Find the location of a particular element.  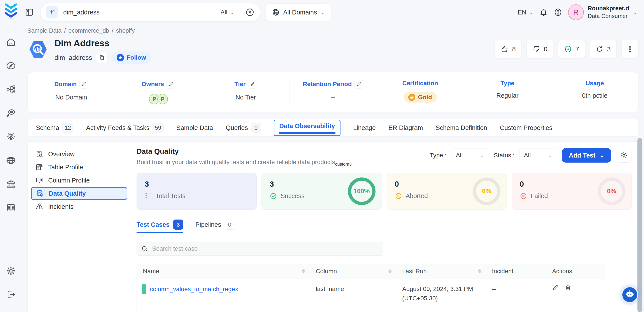

nav-platform-button is located at coordinates (11, 89).